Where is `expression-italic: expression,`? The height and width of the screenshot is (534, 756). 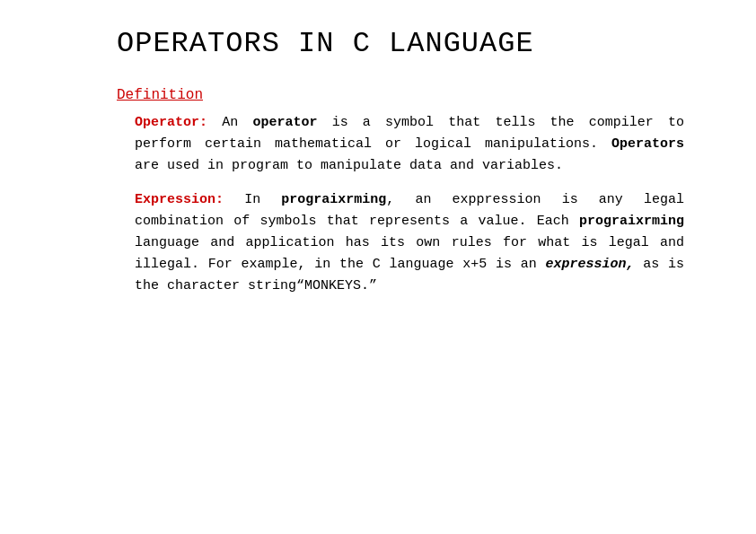
expression-italic: expression, is located at coordinates (589, 264).